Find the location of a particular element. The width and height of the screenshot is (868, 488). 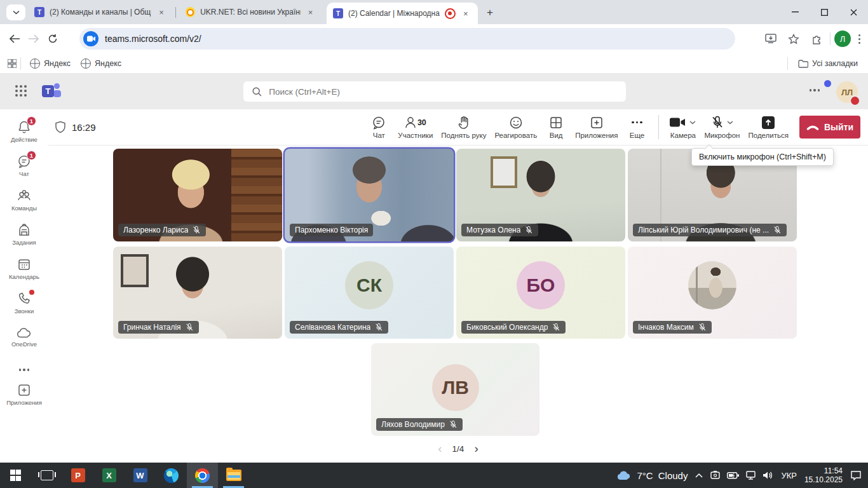

sidebar-item-chat: 1 Чат is located at coordinates (24, 166).